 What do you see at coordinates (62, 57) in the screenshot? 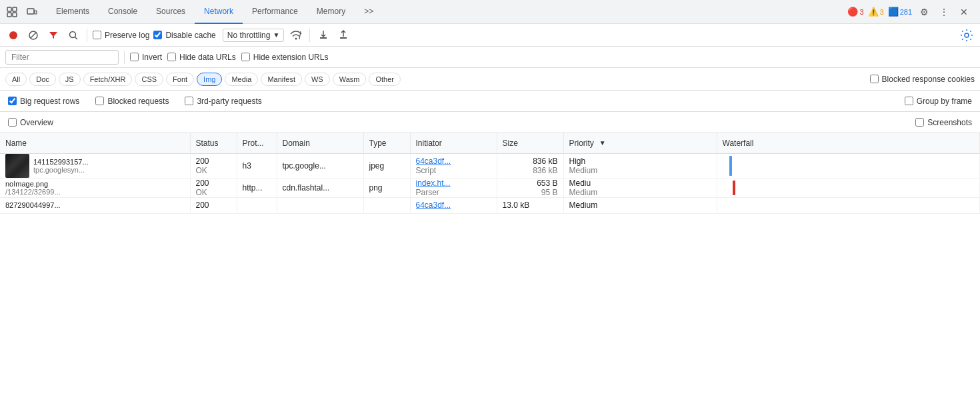
I see `filter-input` at bounding box center [62, 57].